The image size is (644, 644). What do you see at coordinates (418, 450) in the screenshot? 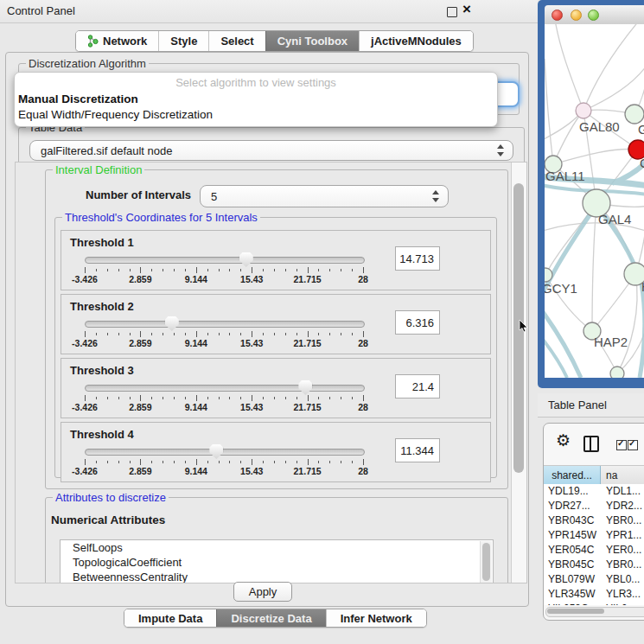
I see `threshold-value-field: 11.344` at bounding box center [418, 450].